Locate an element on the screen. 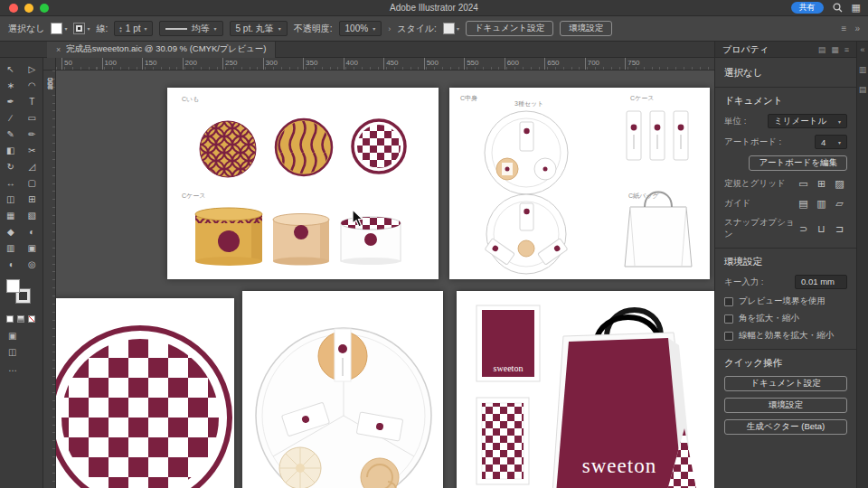 The image size is (868, 488). snap-to-point-icon: ⊃ is located at coordinates (803, 230).